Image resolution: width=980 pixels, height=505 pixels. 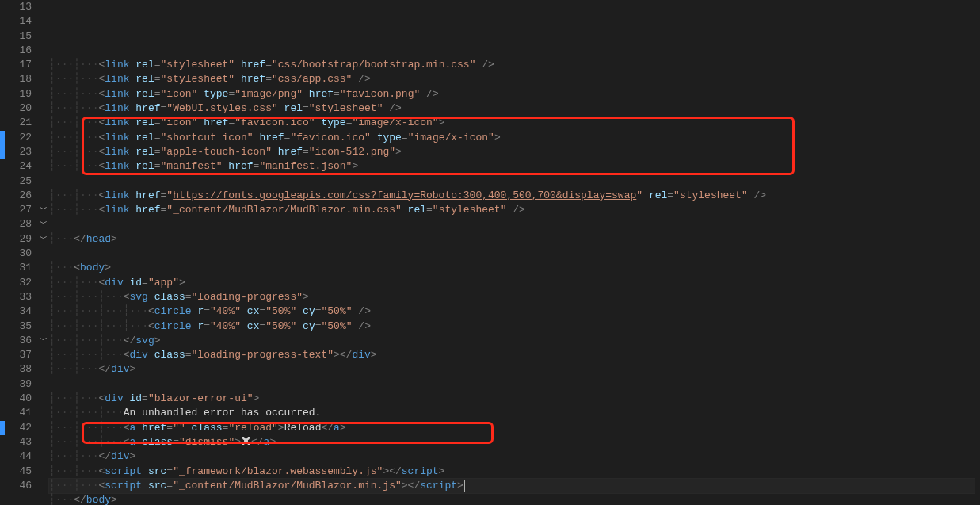 I want to click on line-number: 21, so click(x=18, y=123).